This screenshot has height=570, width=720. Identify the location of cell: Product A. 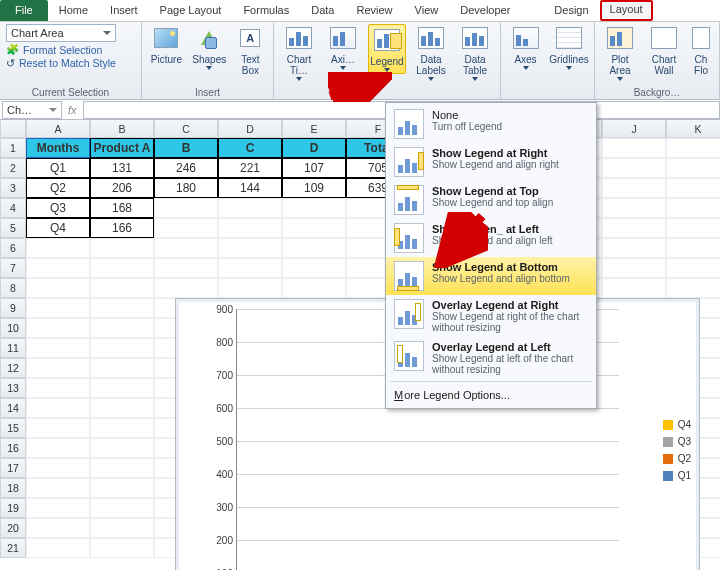
(122, 148).